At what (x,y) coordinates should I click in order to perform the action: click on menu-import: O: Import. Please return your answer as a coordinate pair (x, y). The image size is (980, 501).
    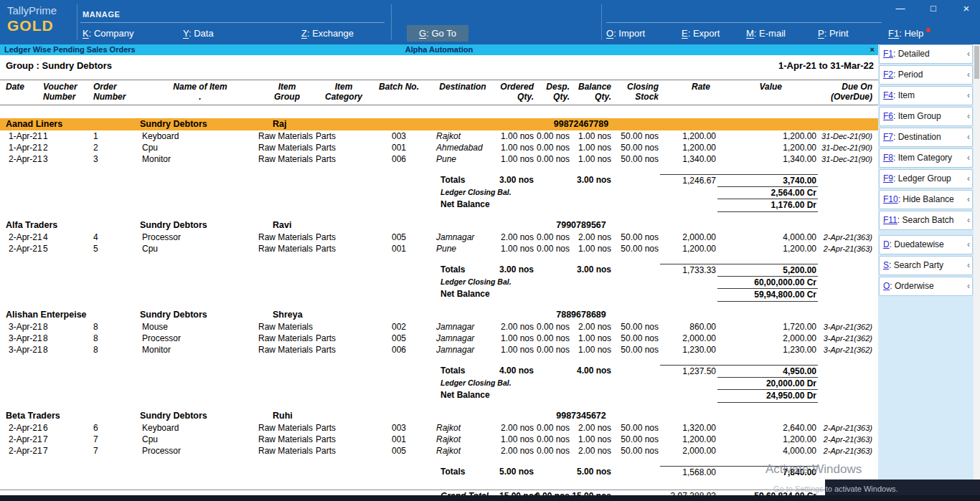
    Looking at the image, I should click on (626, 33).